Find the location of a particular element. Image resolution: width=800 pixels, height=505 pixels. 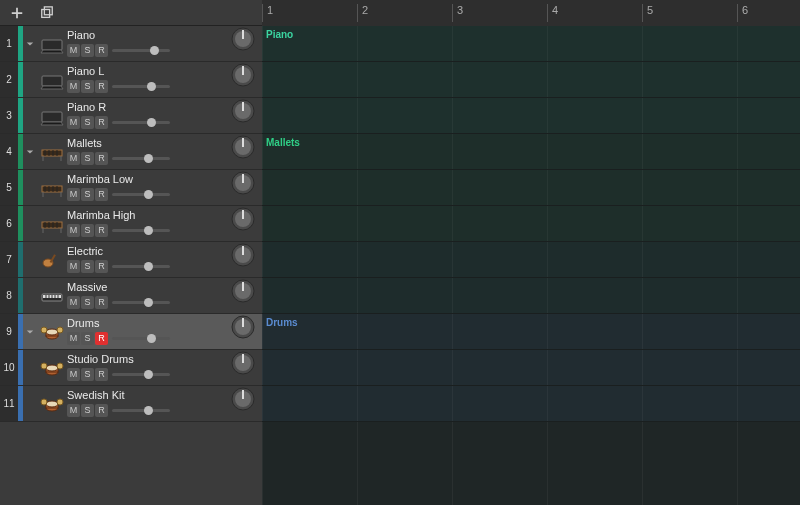

track-row: 10Studio DrumsMSR is located at coordinates (131, 368).